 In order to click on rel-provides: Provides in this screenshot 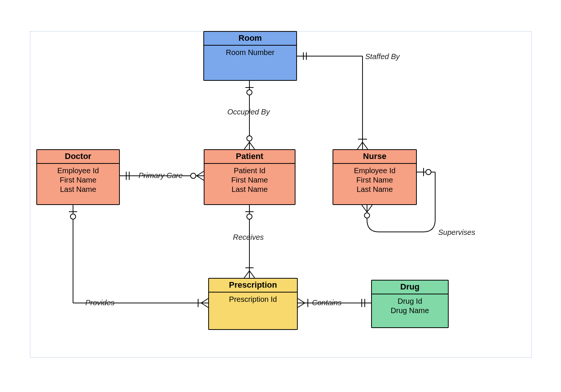, I will do `click(100, 303)`.